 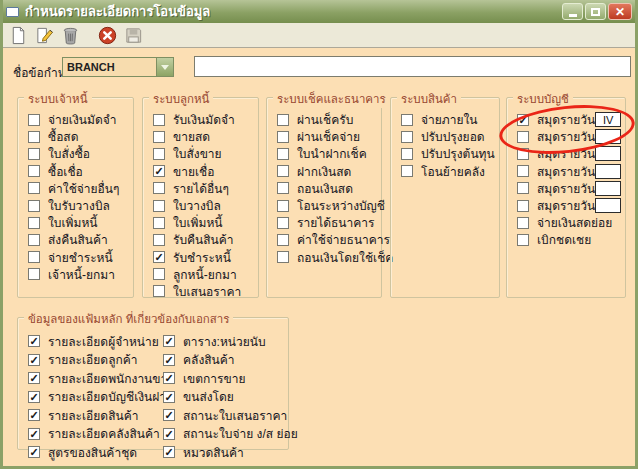 What do you see at coordinates (86, 360) in the screenshot?
I see `checkbox-row: ✓ รายละเอียดลูกค้า` at bounding box center [86, 360].